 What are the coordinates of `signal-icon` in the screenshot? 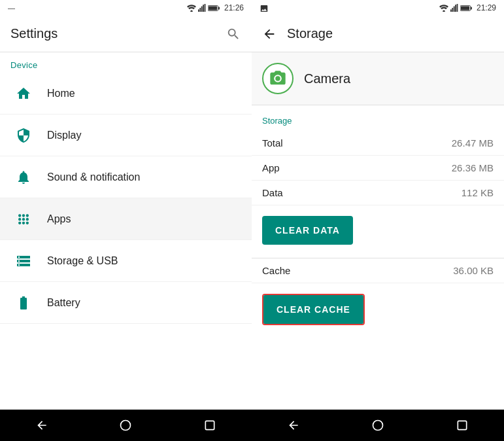 It's located at (202, 8).